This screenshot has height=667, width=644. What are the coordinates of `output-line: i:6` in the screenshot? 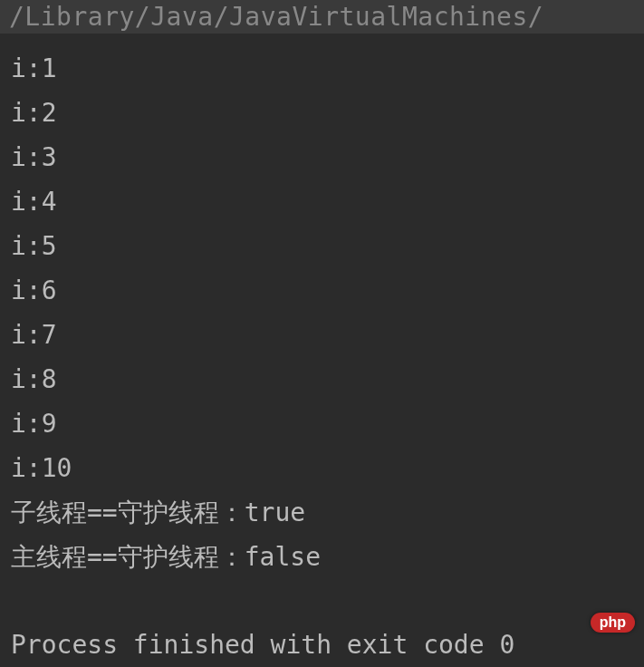 It's located at (322, 290).